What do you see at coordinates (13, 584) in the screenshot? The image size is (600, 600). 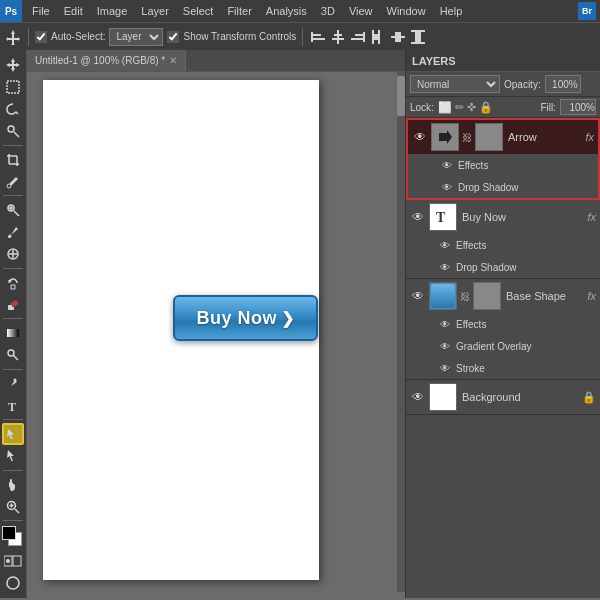 I see `tool-shape-oval` at bounding box center [13, 584].